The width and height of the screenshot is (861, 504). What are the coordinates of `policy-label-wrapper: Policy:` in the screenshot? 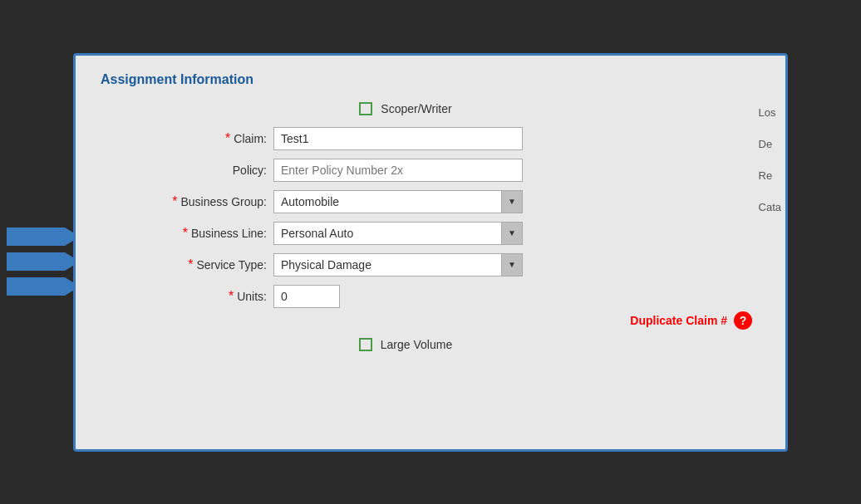 It's located at (209, 170).